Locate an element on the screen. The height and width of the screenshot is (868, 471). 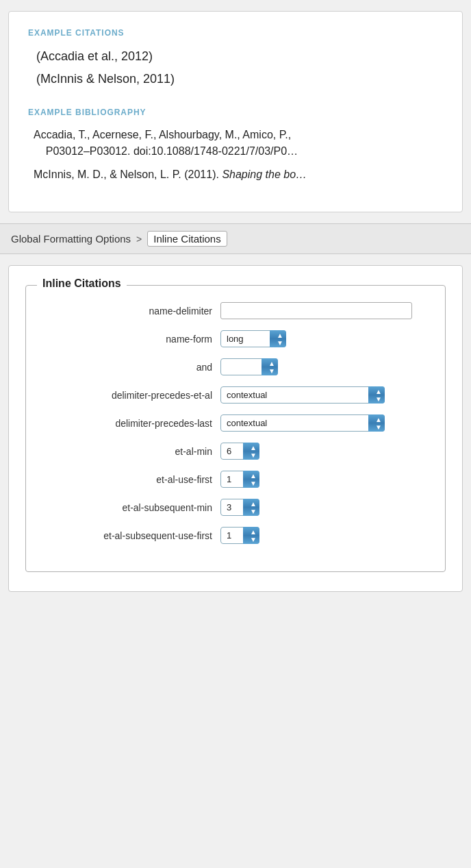
bibliography-entry-2-text: McInnis, M. D., & Nelson, L. P. (2011). … is located at coordinates (170, 174).